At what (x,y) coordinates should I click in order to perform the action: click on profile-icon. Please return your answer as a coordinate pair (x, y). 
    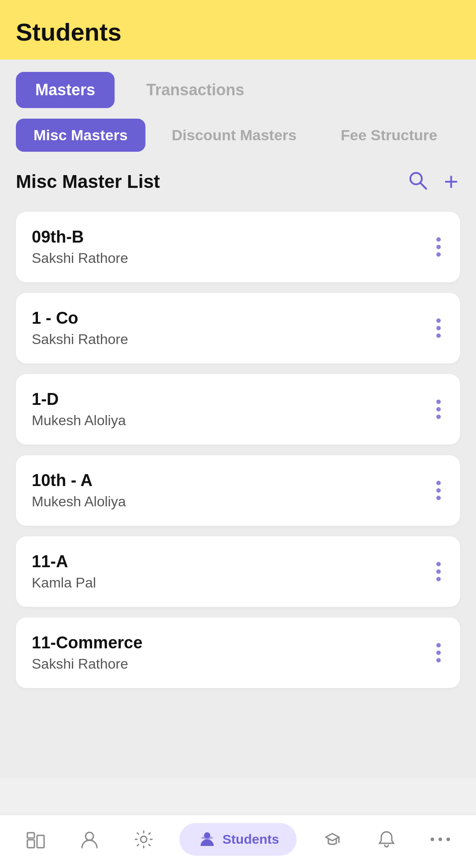
    Looking at the image, I should click on (89, 839).